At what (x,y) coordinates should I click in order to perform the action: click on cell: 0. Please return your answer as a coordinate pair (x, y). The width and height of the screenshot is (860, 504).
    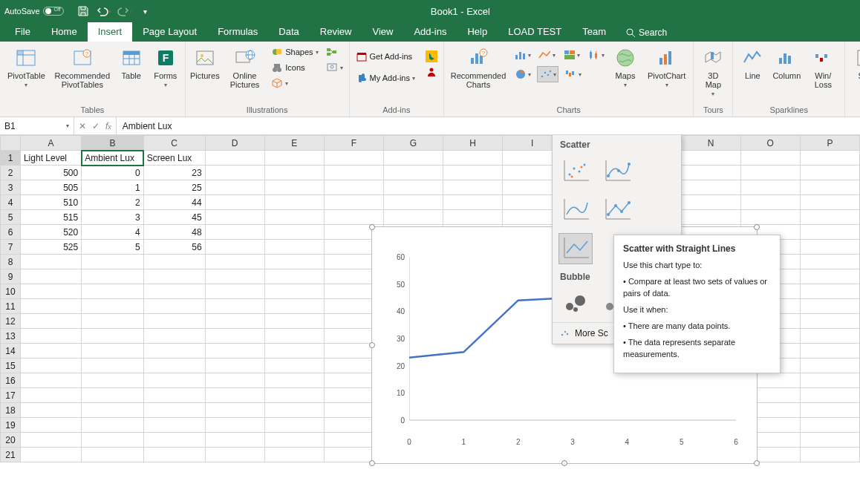
    Looking at the image, I should click on (113, 173).